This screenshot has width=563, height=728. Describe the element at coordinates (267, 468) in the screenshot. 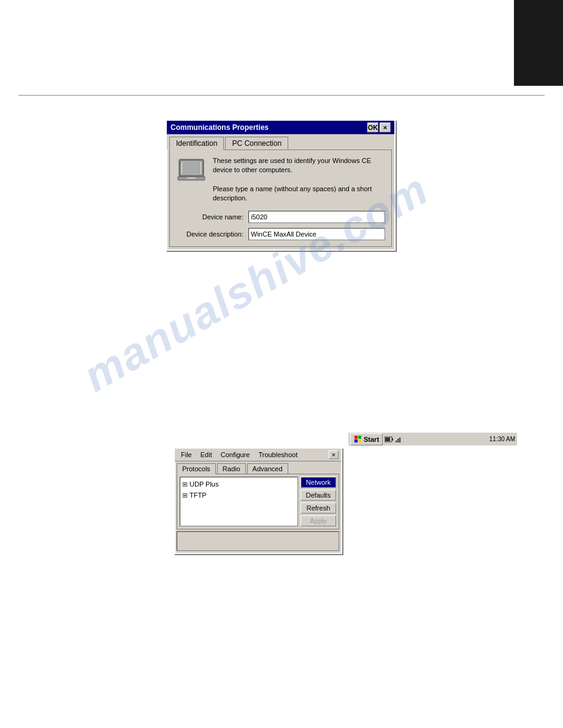

I see `tab-advanced: Advanced` at that location.